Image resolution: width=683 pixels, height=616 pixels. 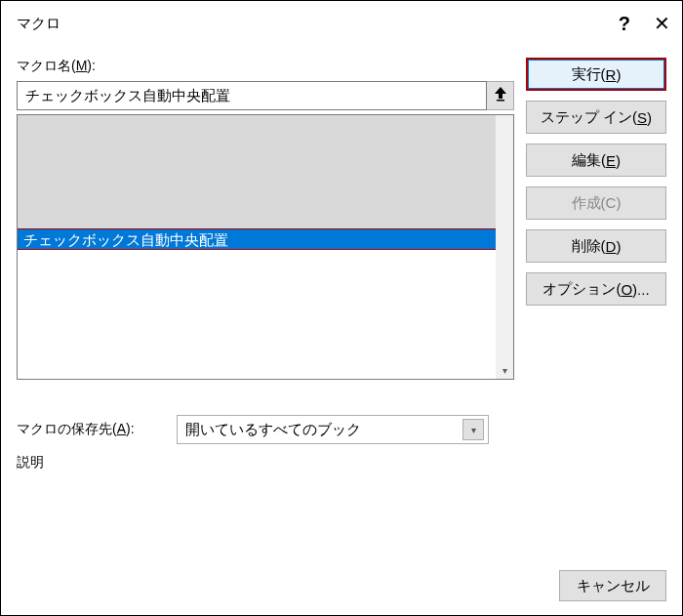 What do you see at coordinates (613, 586) in the screenshot?
I see `cancel-button: キャンセル` at bounding box center [613, 586].